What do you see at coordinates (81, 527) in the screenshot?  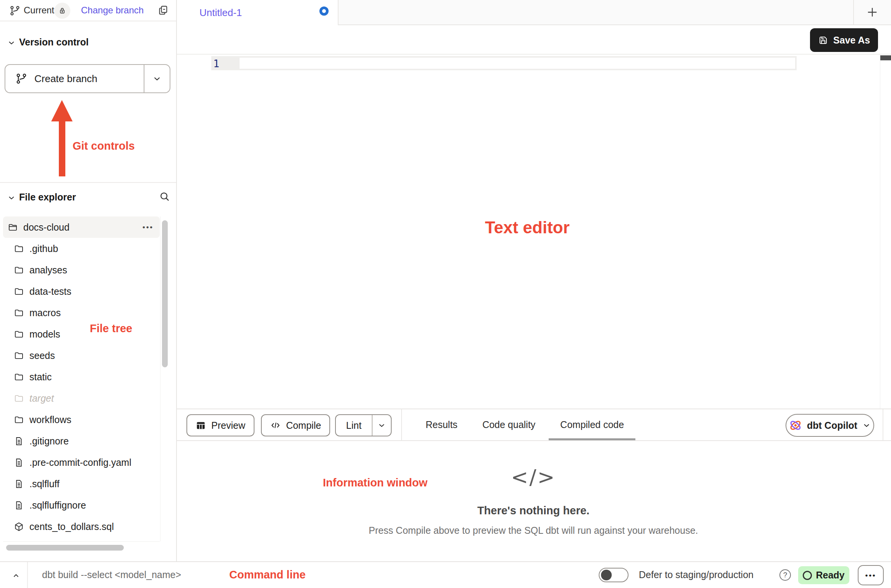 I see `tree-item-cents_to_dollars.sql: cents_to_dollars.sql` at bounding box center [81, 527].